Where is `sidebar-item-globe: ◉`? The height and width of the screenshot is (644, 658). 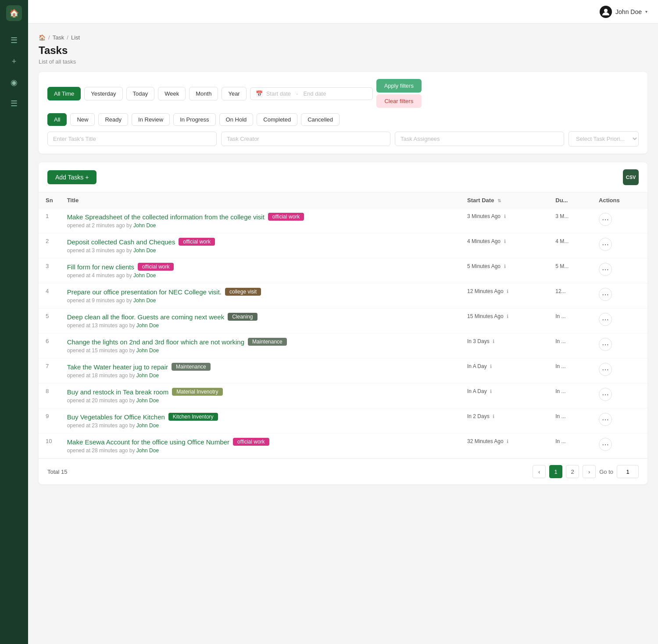 sidebar-item-globe: ◉ is located at coordinates (14, 82).